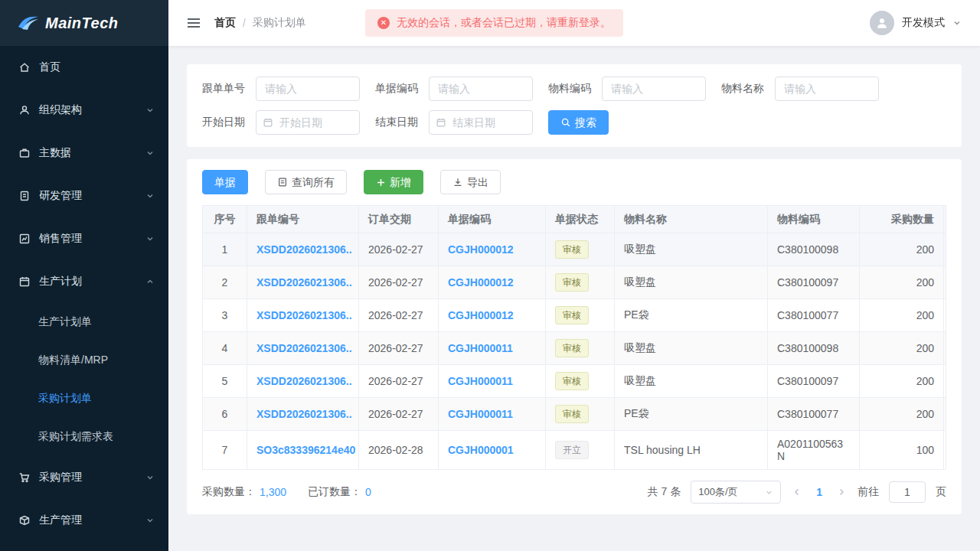 The image size is (980, 551). Describe the element at coordinates (84, 520) in the screenshot. I see `sidebar-item-production-mgmt: 生产管理` at that location.